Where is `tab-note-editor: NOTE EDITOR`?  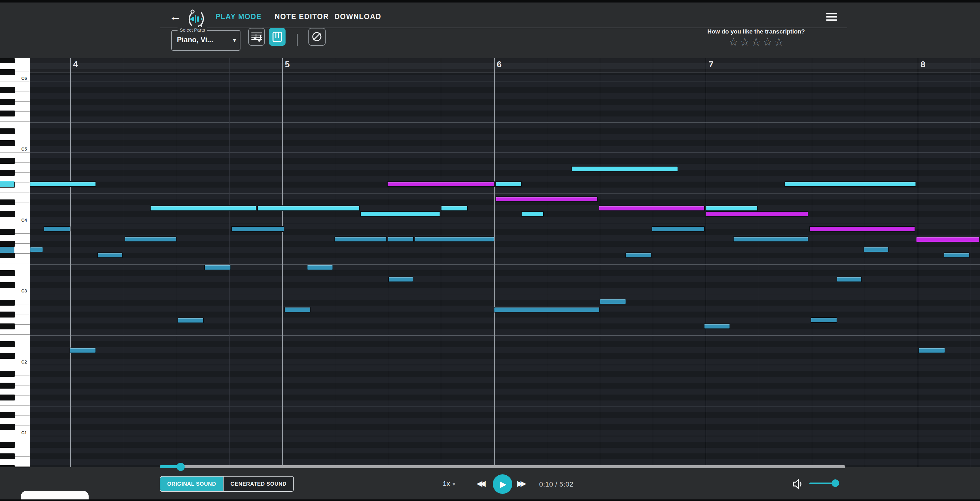
tab-note-editor: NOTE EDITOR is located at coordinates (302, 17).